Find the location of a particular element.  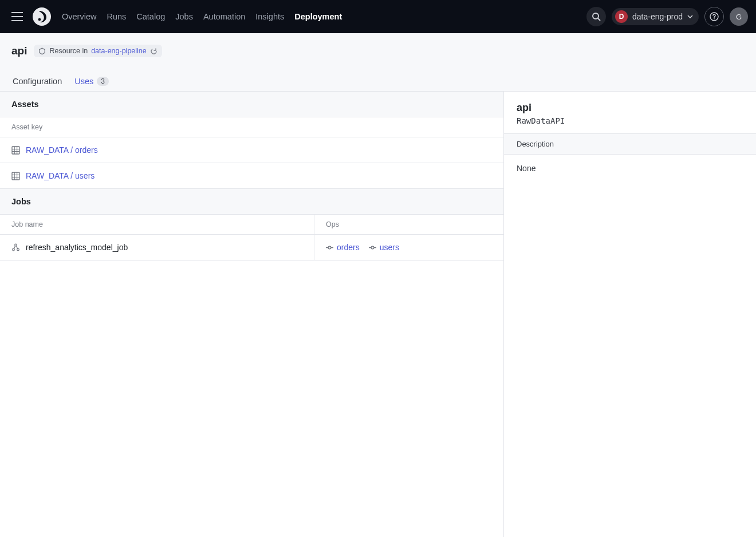

job-icon is located at coordinates (16, 247).